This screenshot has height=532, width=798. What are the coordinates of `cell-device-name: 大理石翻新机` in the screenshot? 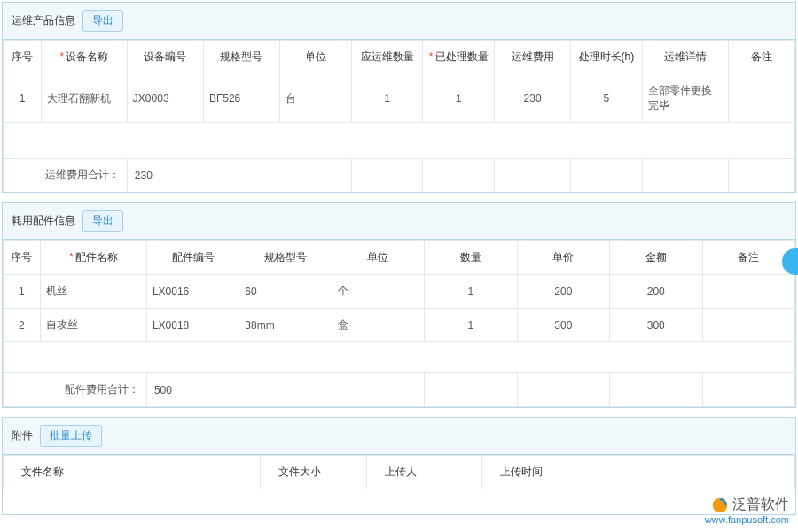 It's located at (85, 99).